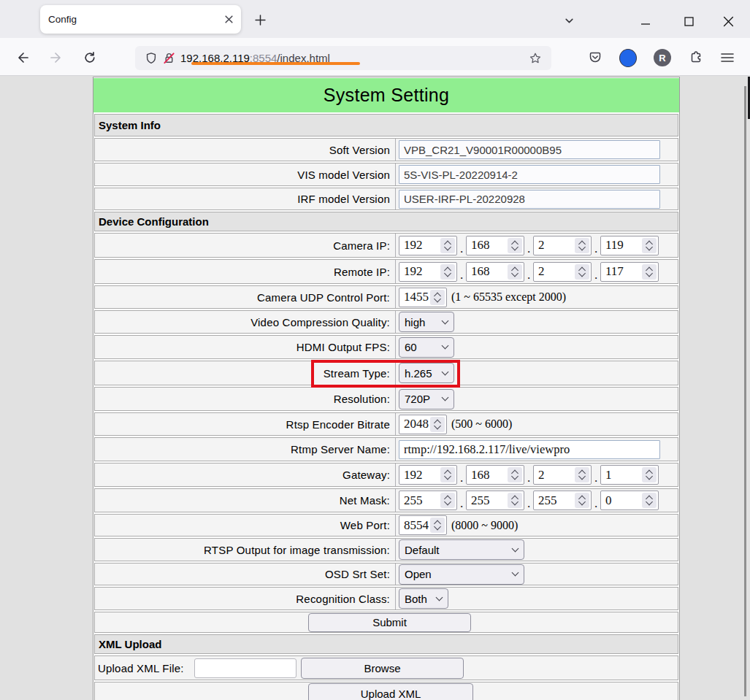 The image size is (750, 700). I want to click on back-button, so click(23, 58).